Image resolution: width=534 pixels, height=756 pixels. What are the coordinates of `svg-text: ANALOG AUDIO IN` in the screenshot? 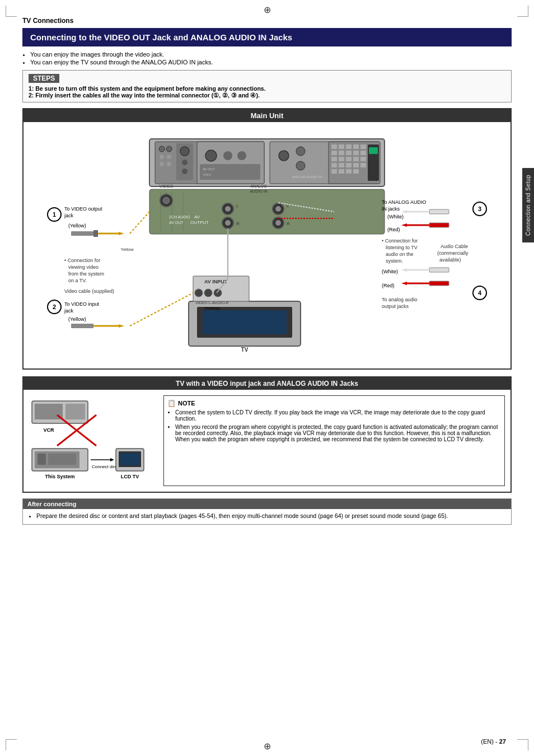 It's located at (307, 177).